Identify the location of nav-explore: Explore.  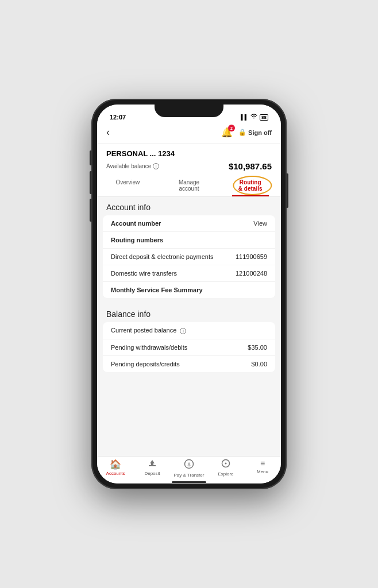
(226, 469).